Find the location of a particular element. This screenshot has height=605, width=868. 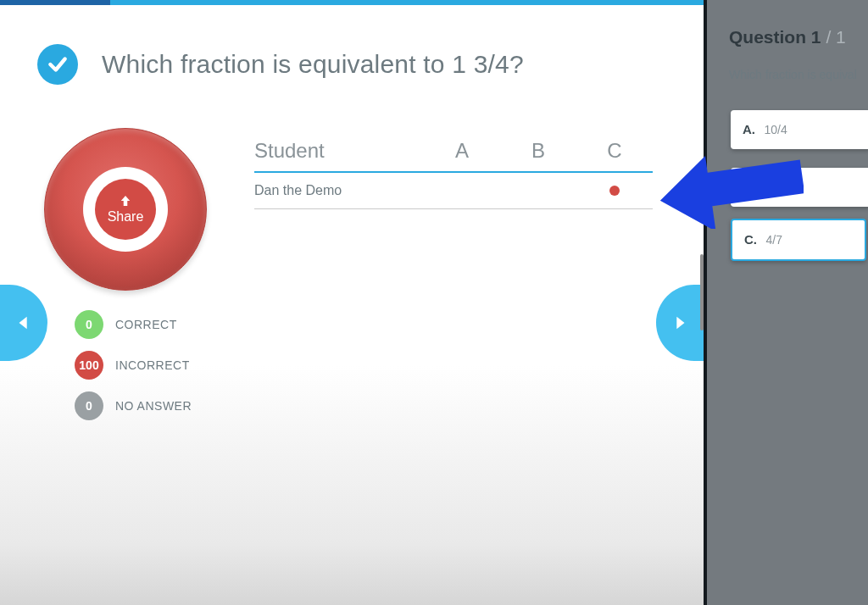

upload-icon is located at coordinates (125, 201).